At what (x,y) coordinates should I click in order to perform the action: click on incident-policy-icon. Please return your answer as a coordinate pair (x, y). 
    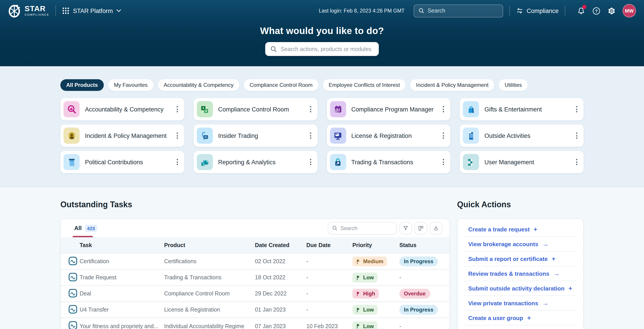
    Looking at the image, I should click on (72, 136).